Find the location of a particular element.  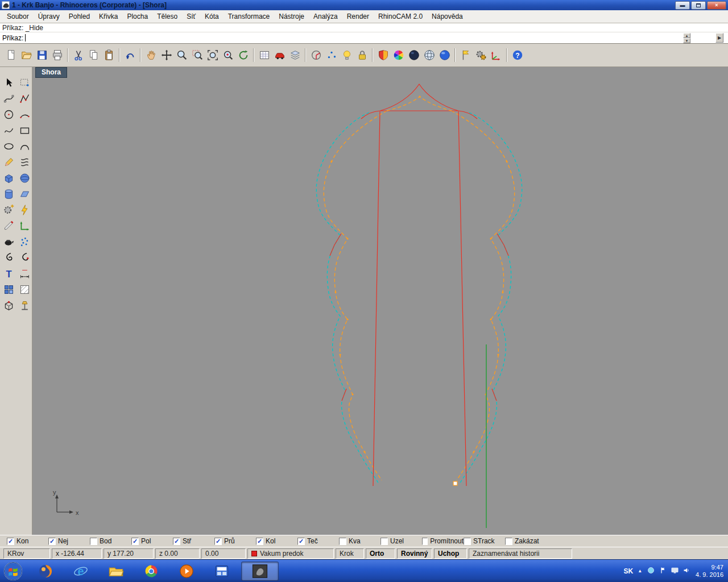

sphere-blue-button is located at coordinates (445, 56).